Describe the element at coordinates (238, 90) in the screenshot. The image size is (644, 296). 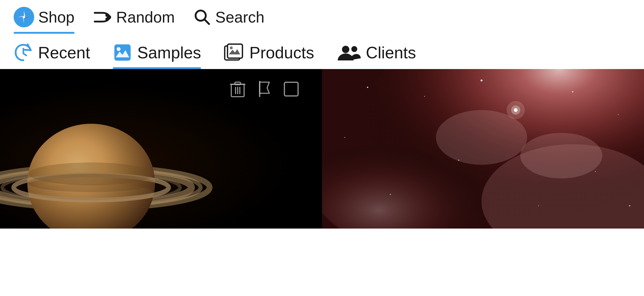
I see `delete-button` at that location.